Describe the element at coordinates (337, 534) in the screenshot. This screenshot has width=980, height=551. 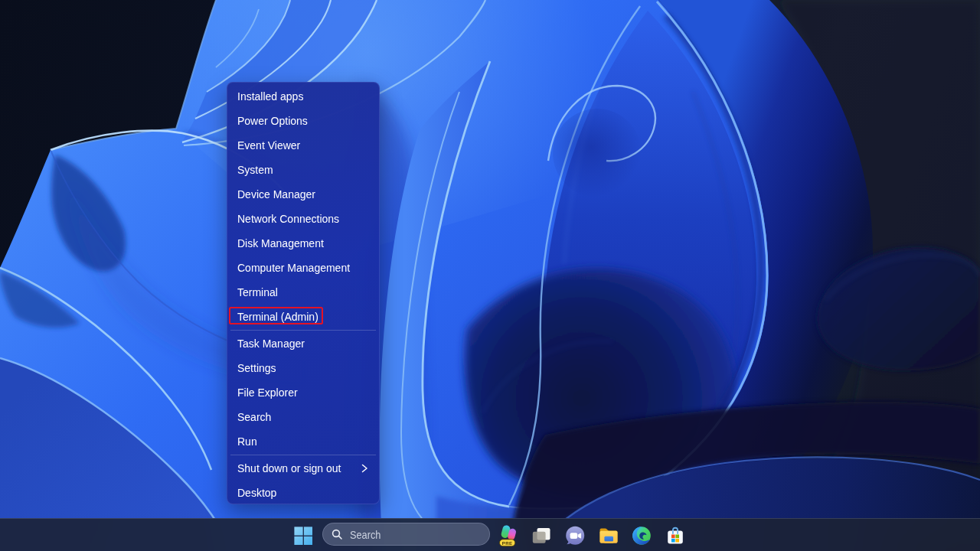
I see `search-icon` at that location.